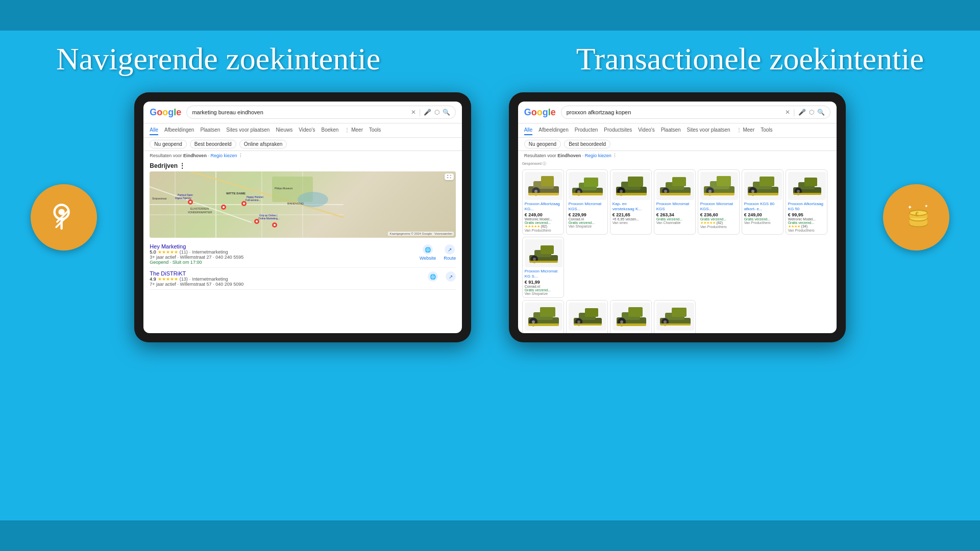  I want to click on product-card-4: Proxxon Micromat KGS € 263,34 Gratis ver…, so click(675, 202).